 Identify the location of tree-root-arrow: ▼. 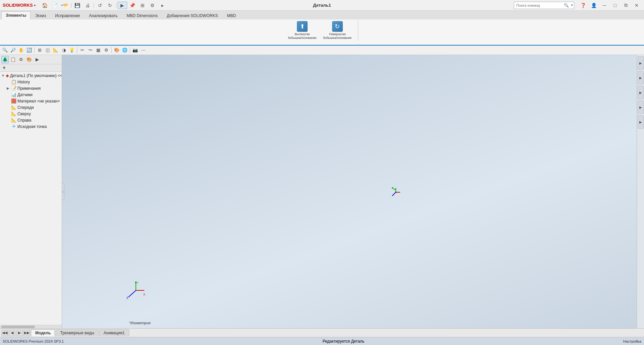
(3, 76).